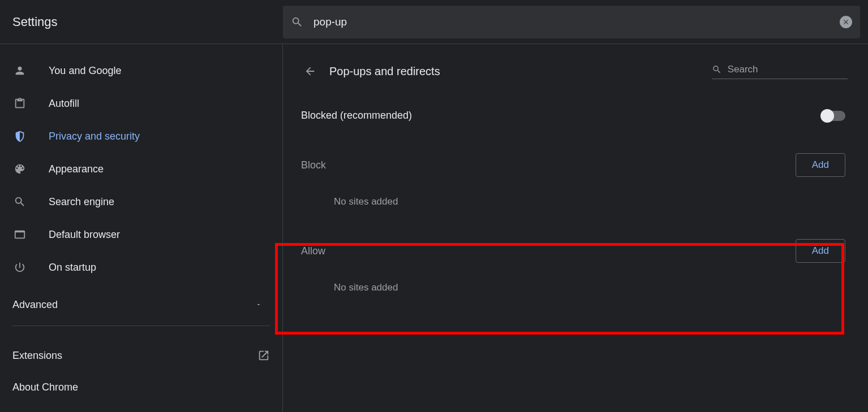 The width and height of the screenshot is (868, 412). Describe the element at coordinates (20, 235) in the screenshot. I see `browser-icon` at that location.